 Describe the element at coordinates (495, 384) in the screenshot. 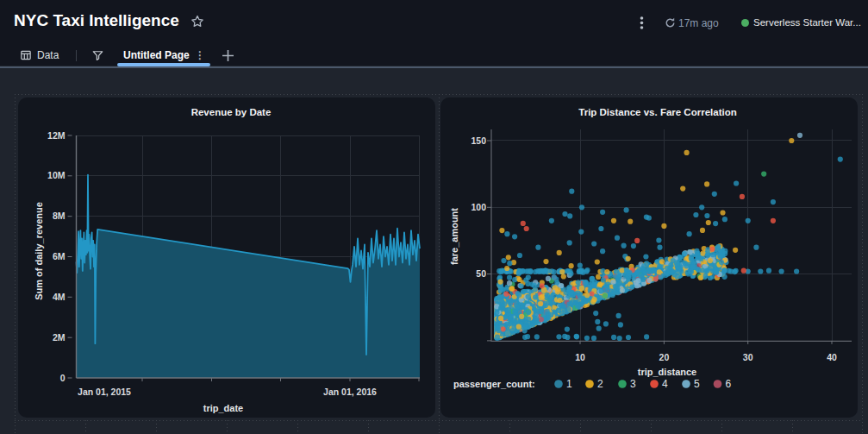

I see `svg-text: passenger_count:` at that location.